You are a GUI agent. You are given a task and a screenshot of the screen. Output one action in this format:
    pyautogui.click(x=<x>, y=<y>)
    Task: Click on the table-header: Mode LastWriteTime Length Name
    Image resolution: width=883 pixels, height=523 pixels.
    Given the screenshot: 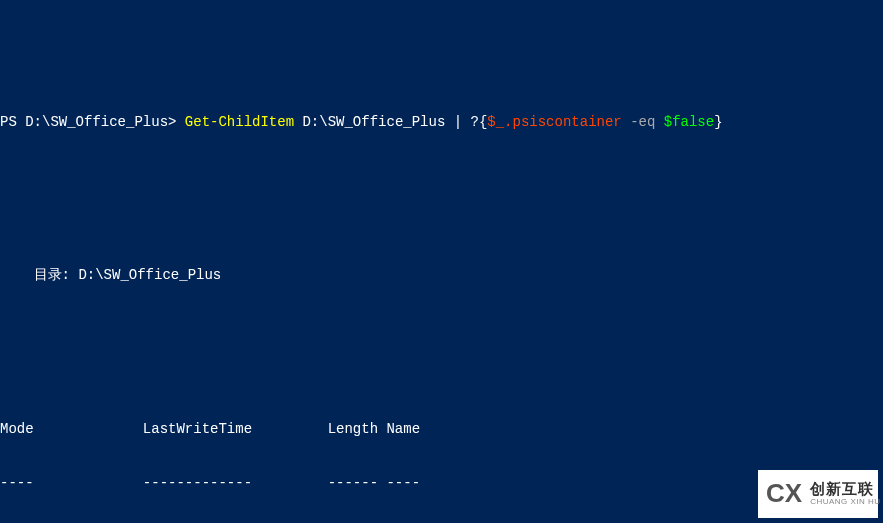 What is the action you would take?
    pyautogui.click(x=442, y=429)
    